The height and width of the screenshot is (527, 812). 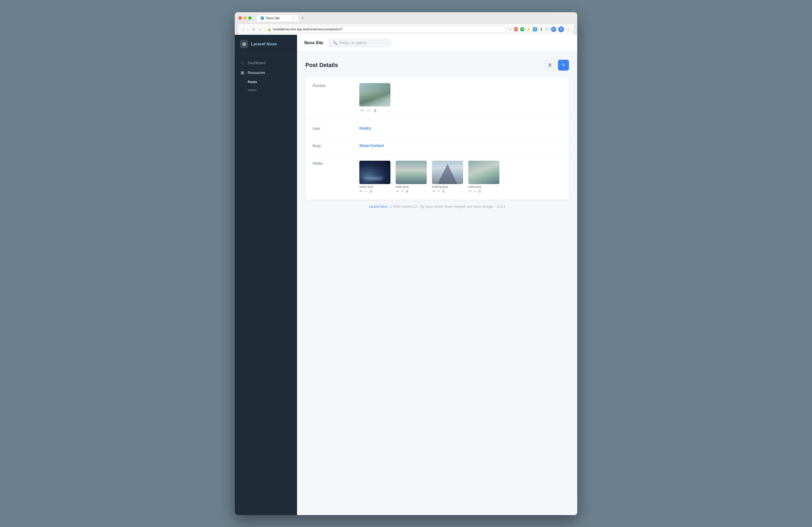 I want to click on close-button, so click(x=240, y=18).